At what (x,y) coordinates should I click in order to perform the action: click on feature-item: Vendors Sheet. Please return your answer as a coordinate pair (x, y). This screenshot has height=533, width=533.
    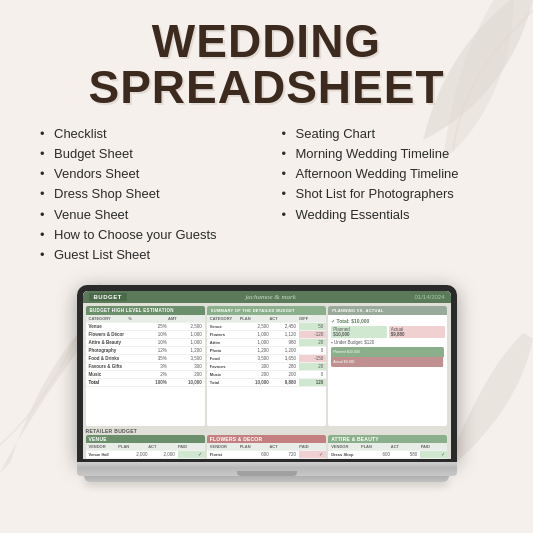
    Looking at the image, I should click on (146, 174).